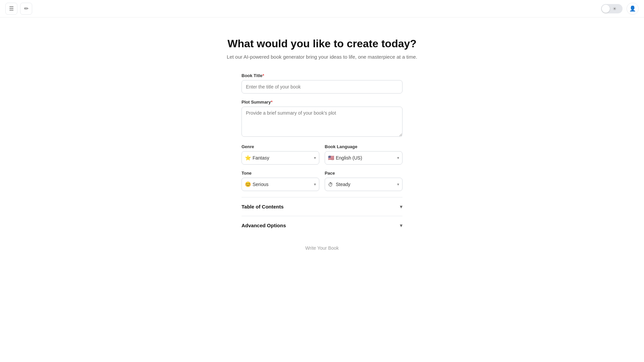 The height and width of the screenshot is (362, 644). Describe the element at coordinates (280, 158) in the screenshot. I see `genre-select: Fantasy Sci-Fi Romance Mystery Horror No…` at that location.